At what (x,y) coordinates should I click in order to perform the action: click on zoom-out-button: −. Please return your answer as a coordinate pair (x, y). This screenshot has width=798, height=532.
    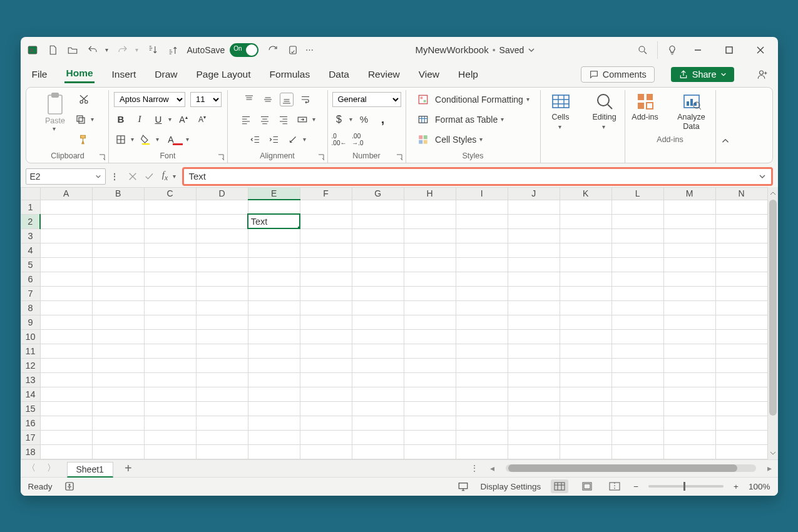
    Looking at the image, I should click on (636, 487).